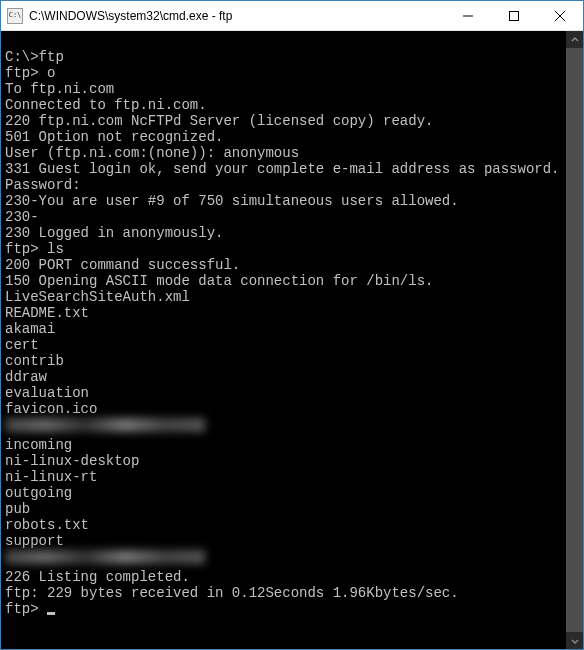  I want to click on window-title: C:\WINDOWS\system32\cmd.exe - ftp, so click(237, 16).